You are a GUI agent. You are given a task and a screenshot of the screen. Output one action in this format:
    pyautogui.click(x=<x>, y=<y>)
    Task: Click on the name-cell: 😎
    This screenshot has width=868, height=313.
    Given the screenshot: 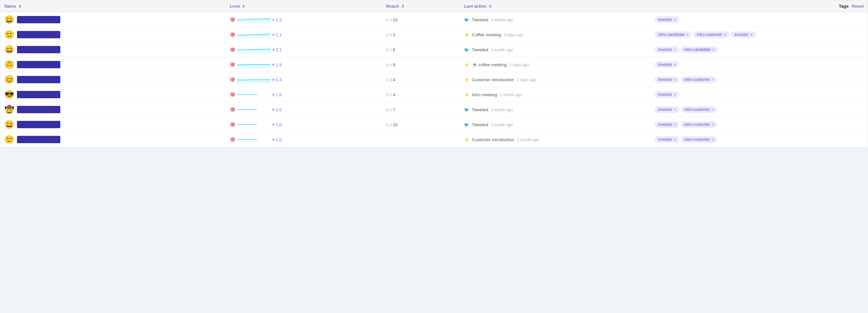 What is the action you would take?
    pyautogui.click(x=113, y=95)
    